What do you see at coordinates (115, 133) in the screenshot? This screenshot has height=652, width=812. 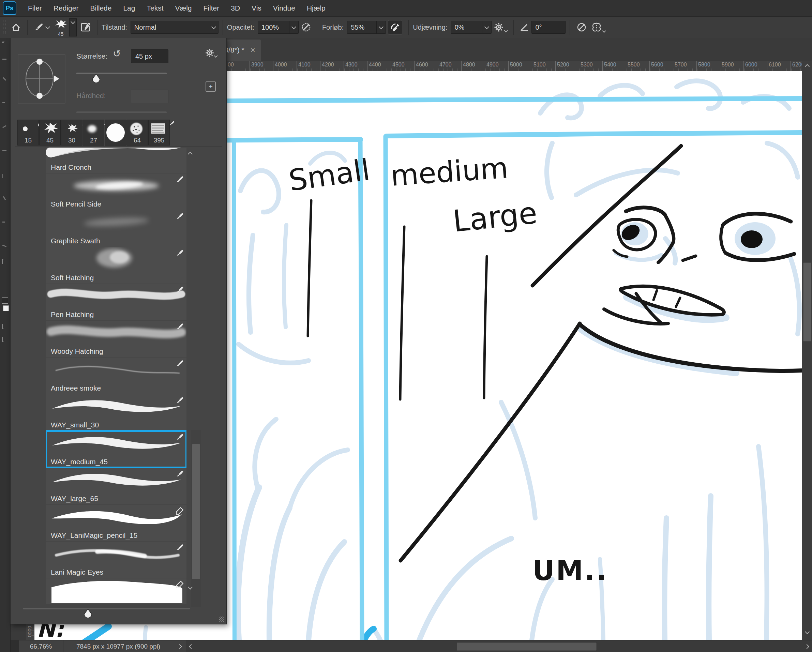 I see `recent-brush-tile` at bounding box center [115, 133].